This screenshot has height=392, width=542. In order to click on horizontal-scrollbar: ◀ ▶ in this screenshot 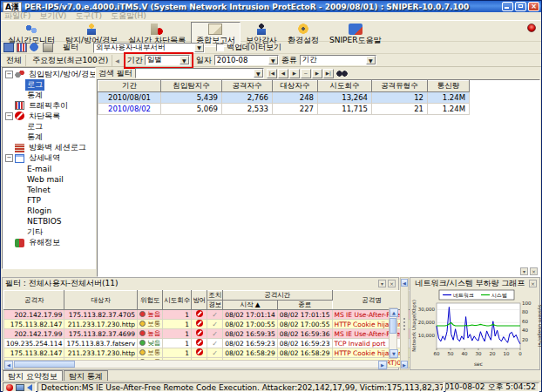, I will do `click(195, 364)`.